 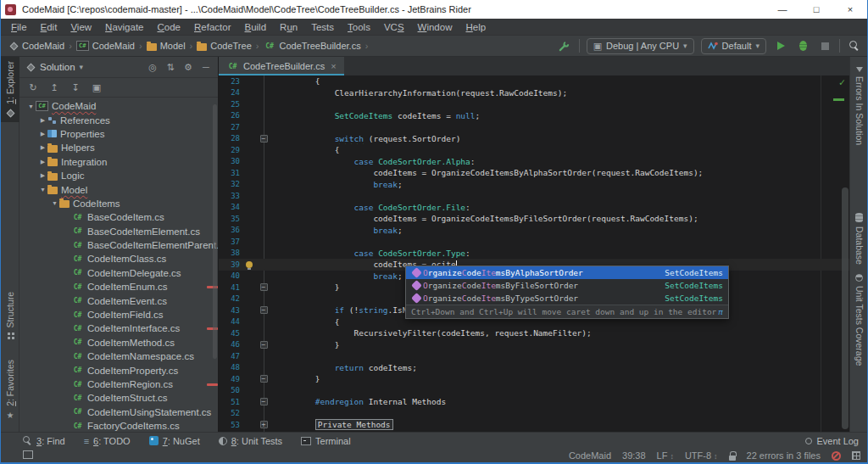 I want to click on tree-item-codeitemevent-cs: C#CodeItemEvent.cs, so click(x=119, y=300).